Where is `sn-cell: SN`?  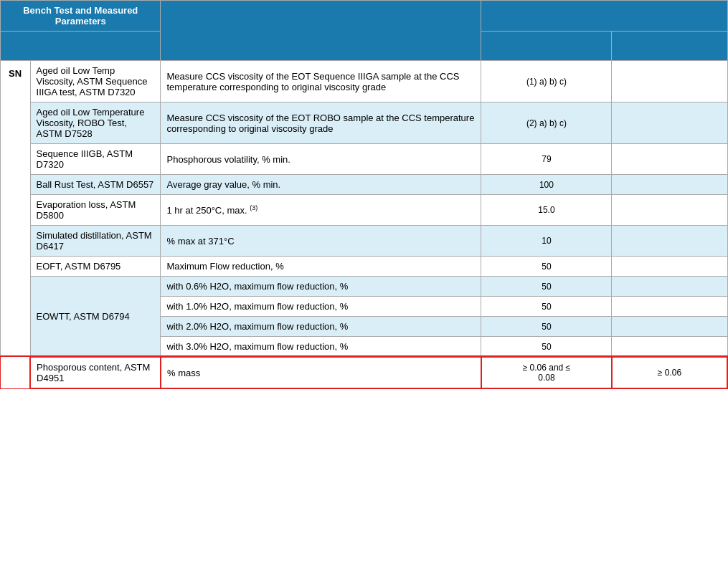
sn-cell: SN is located at coordinates (16, 225).